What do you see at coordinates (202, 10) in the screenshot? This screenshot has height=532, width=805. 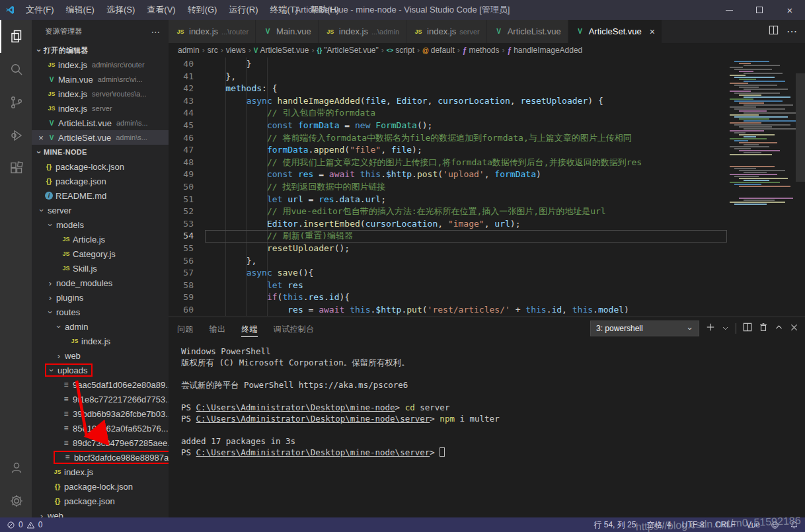 I see `menu-item-g: 转到(G)` at bounding box center [202, 10].